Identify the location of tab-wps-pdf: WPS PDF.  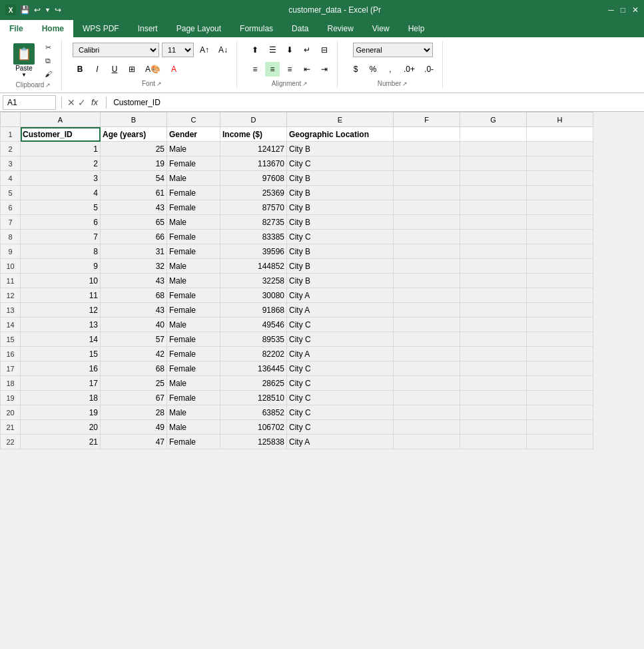
(101, 29).